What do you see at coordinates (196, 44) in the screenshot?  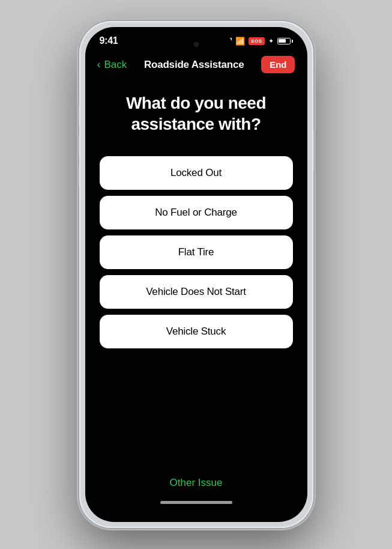 I see `dynamic-island` at bounding box center [196, 44].